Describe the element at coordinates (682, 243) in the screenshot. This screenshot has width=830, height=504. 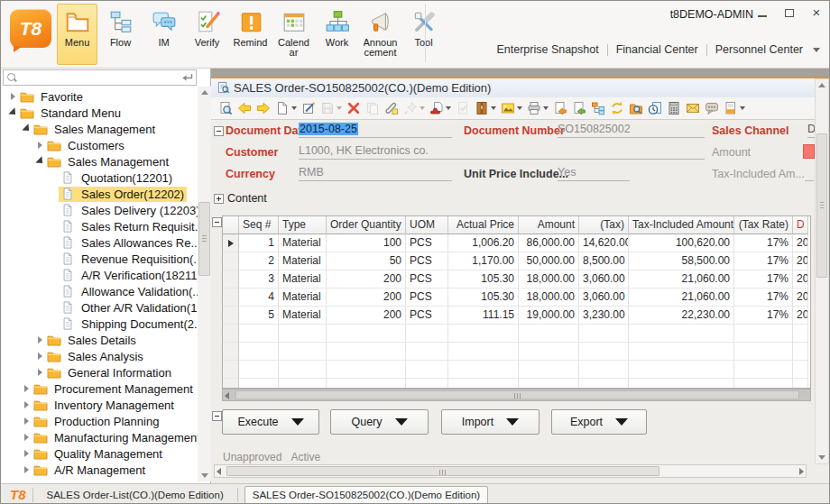
I see `grid-cell: 100,620.00` at that location.